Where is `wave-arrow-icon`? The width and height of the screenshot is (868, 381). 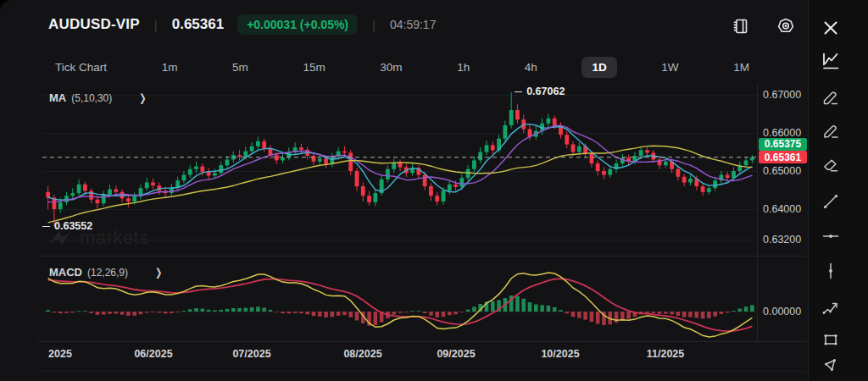 wave-arrow-icon is located at coordinates (831, 309).